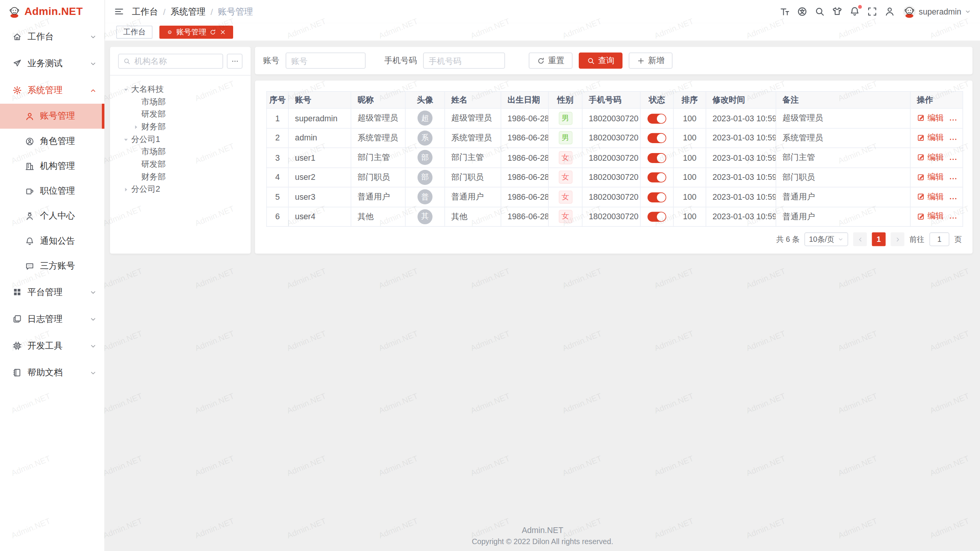  I want to click on page-1-button: 1, so click(879, 239).